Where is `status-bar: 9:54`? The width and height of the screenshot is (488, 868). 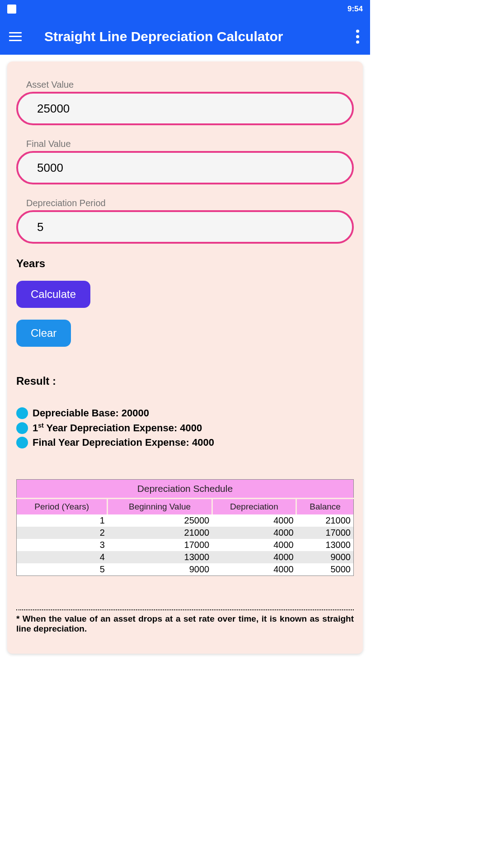 status-bar: 9:54 is located at coordinates (185, 9).